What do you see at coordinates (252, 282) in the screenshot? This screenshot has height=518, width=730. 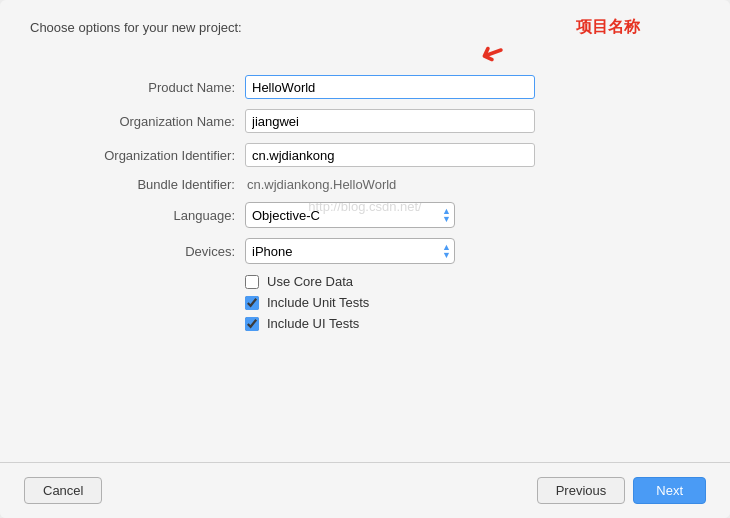 I see `use-core-data-checkbox` at bounding box center [252, 282].